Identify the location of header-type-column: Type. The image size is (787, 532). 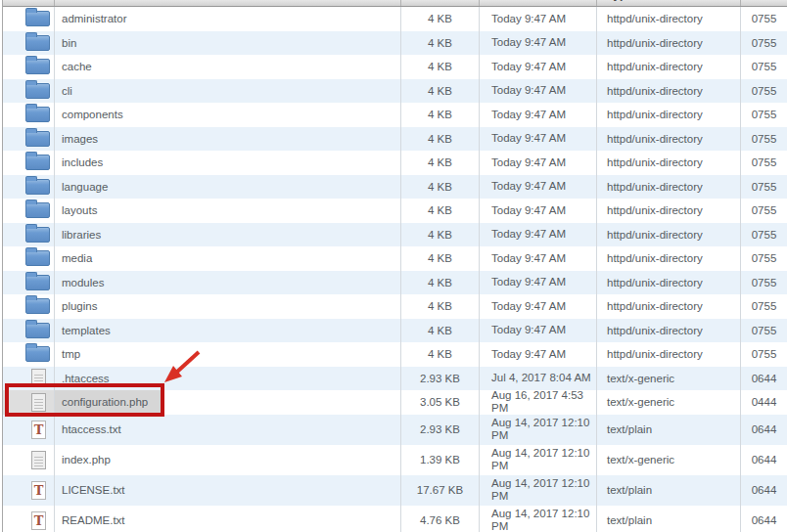
(670, 3).